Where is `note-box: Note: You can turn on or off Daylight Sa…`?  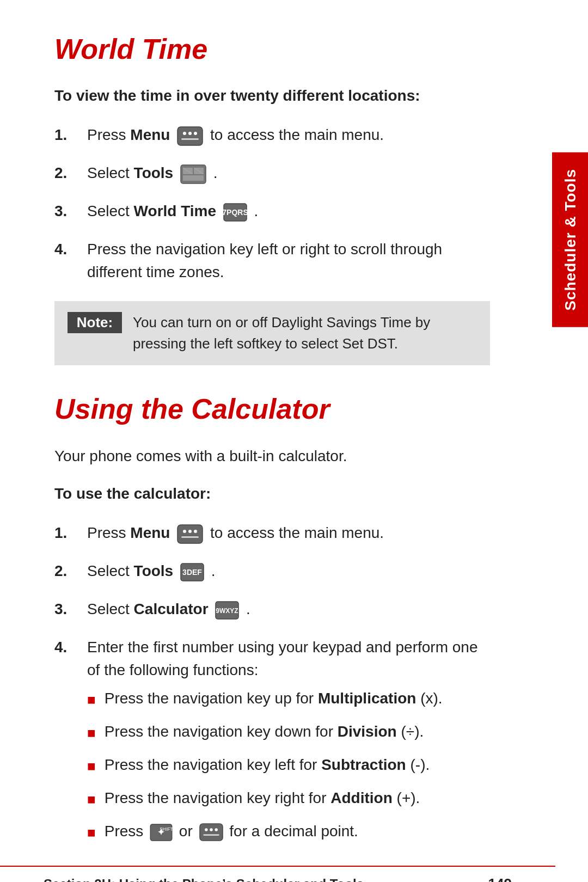
note-box: Note: You can turn on or off Daylight Sa… is located at coordinates (272, 333).